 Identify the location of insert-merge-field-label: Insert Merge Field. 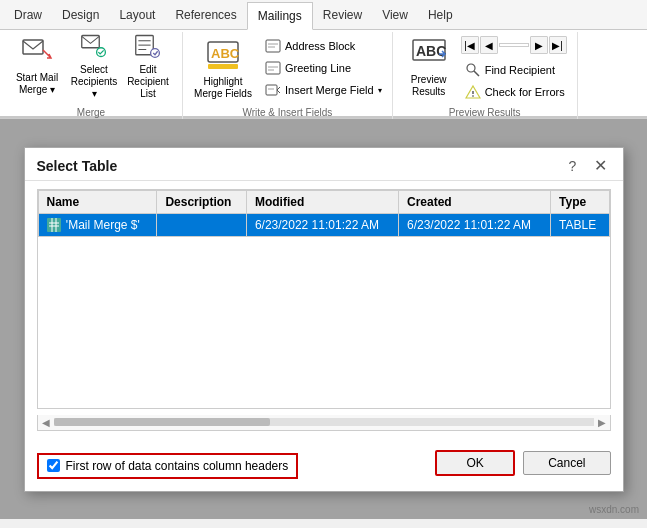
(330, 90).